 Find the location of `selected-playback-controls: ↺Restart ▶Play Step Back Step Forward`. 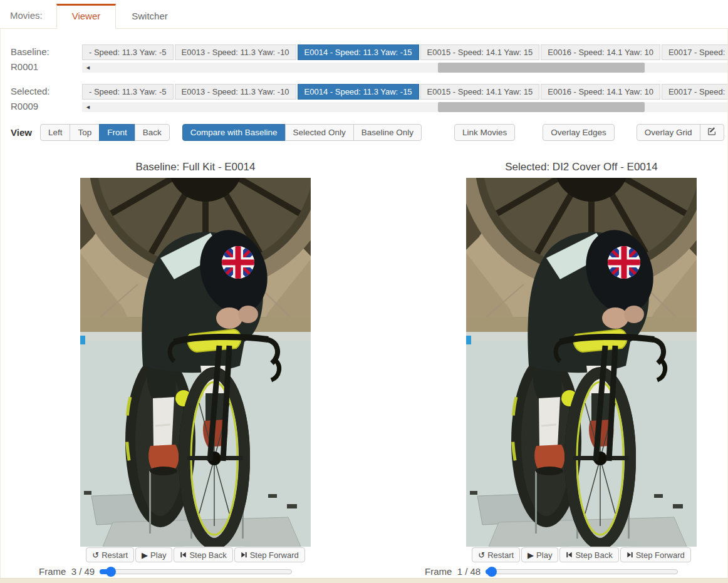

selected-playback-controls: ↺Restart ▶Play Step Back Step Forward is located at coordinates (581, 555).